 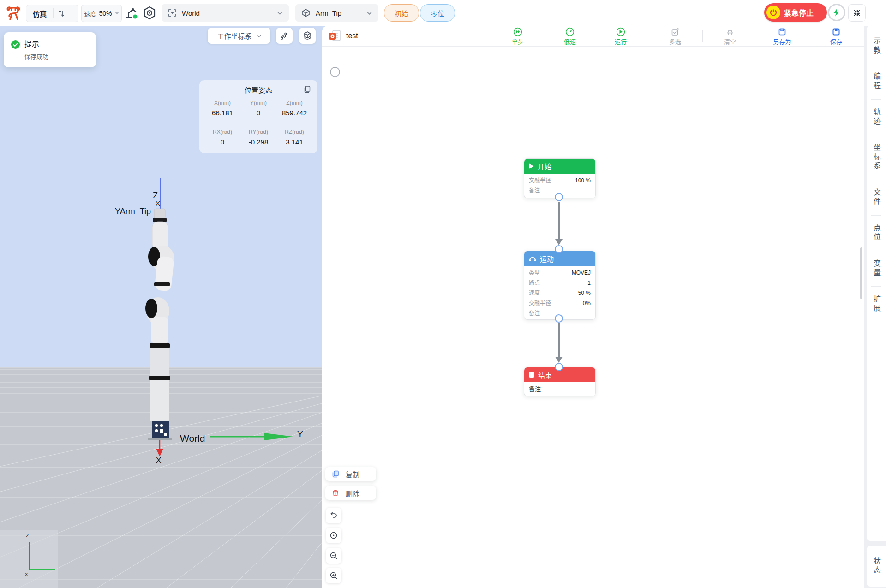 I want to click on collapse-button, so click(x=857, y=13).